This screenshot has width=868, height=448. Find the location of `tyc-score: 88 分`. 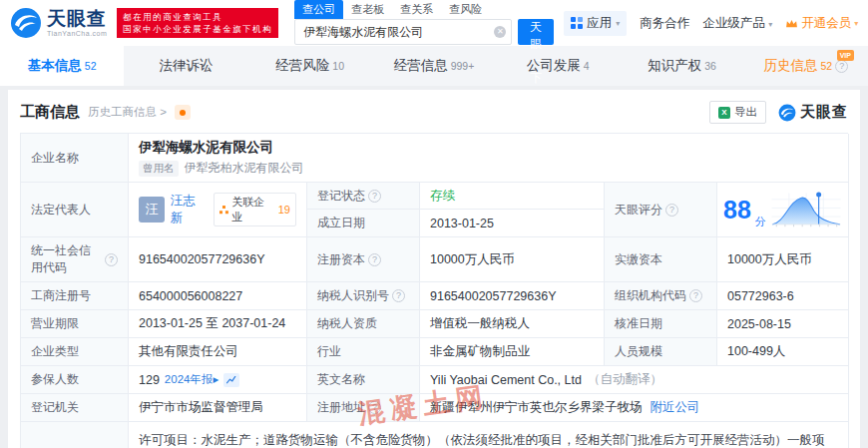

tyc-score: 88 分 is located at coordinates (783, 210).